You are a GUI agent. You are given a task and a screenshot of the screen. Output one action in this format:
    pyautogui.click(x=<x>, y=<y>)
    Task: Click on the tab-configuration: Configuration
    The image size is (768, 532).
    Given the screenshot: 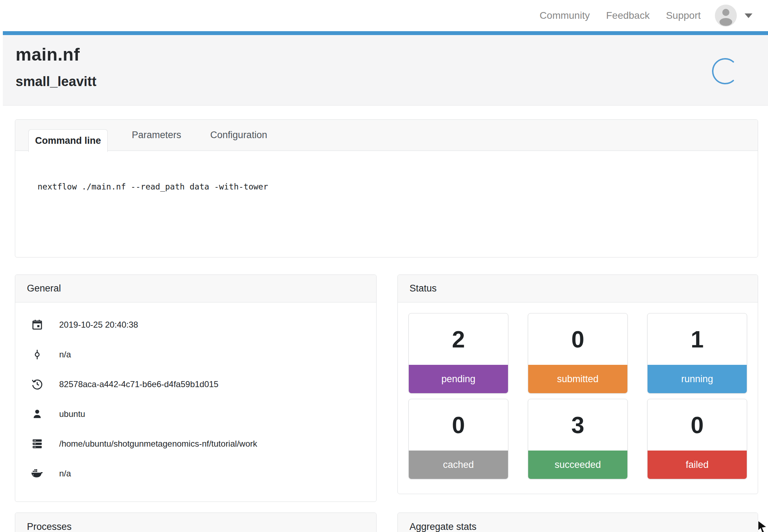 What is the action you would take?
    pyautogui.click(x=239, y=135)
    